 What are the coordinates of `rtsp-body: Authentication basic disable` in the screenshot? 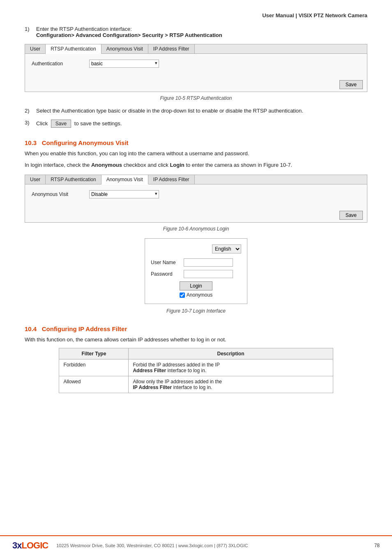 It's located at (196, 66).